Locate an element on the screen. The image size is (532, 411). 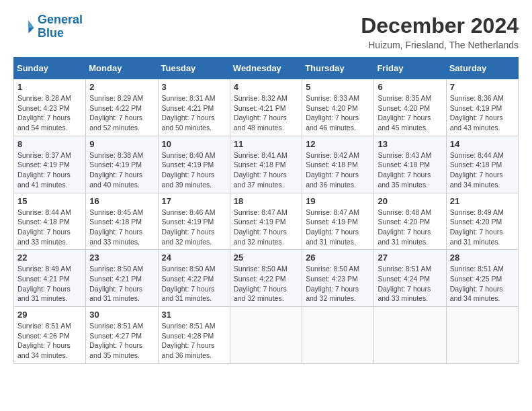
col-header-friday: Friday is located at coordinates (410, 68).